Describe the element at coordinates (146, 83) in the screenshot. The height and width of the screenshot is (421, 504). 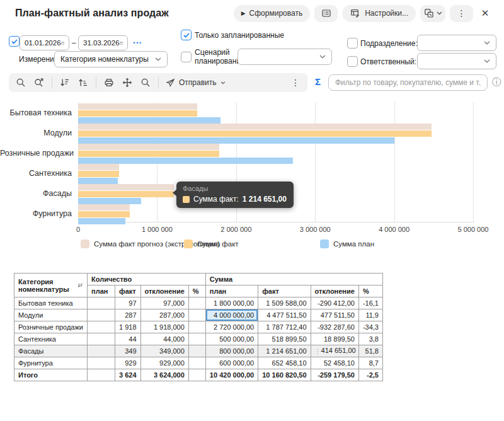
I see `zoom-search-button` at that location.